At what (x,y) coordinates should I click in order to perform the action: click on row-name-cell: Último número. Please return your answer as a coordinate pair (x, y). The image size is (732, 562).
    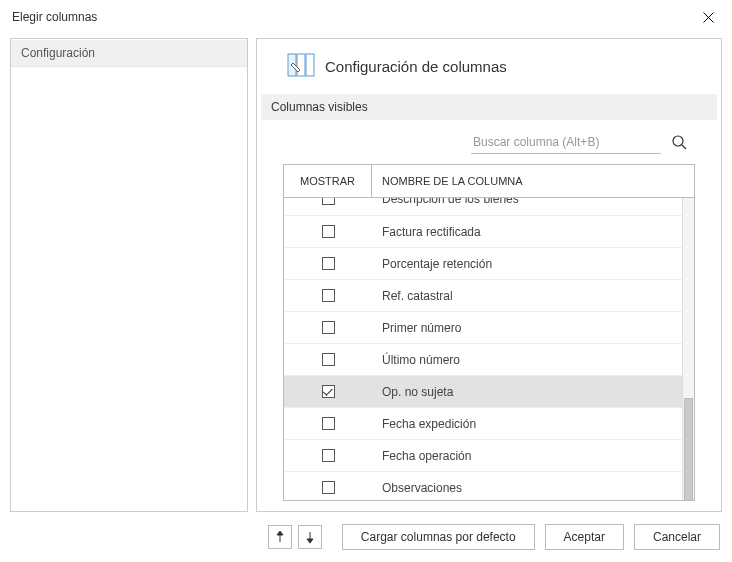
    Looking at the image, I should click on (527, 360).